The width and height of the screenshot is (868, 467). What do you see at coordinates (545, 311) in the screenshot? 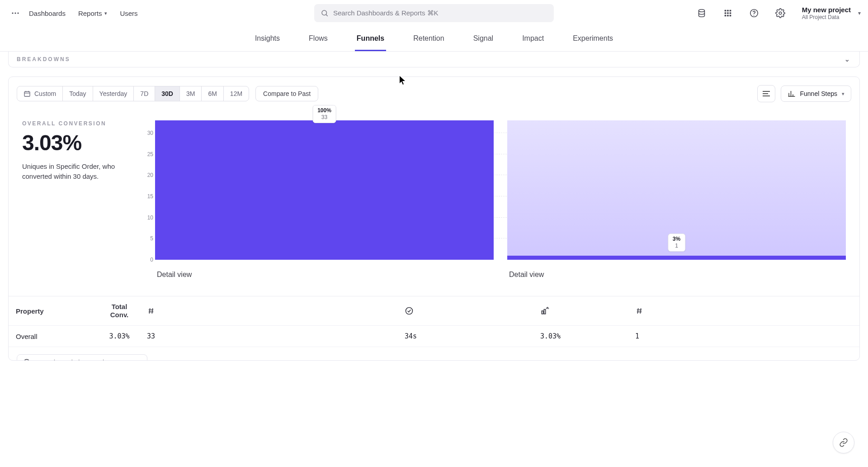
I see `conversion-icon: %` at bounding box center [545, 311].